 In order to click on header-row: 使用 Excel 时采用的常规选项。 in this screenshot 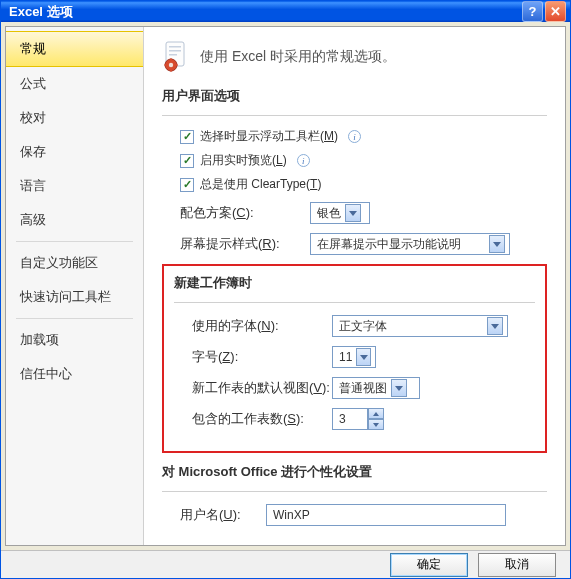, I will do `click(354, 57)`.